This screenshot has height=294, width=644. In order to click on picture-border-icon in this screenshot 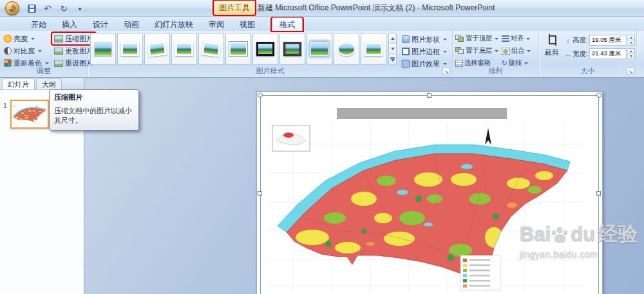, I will do `click(406, 51)`.